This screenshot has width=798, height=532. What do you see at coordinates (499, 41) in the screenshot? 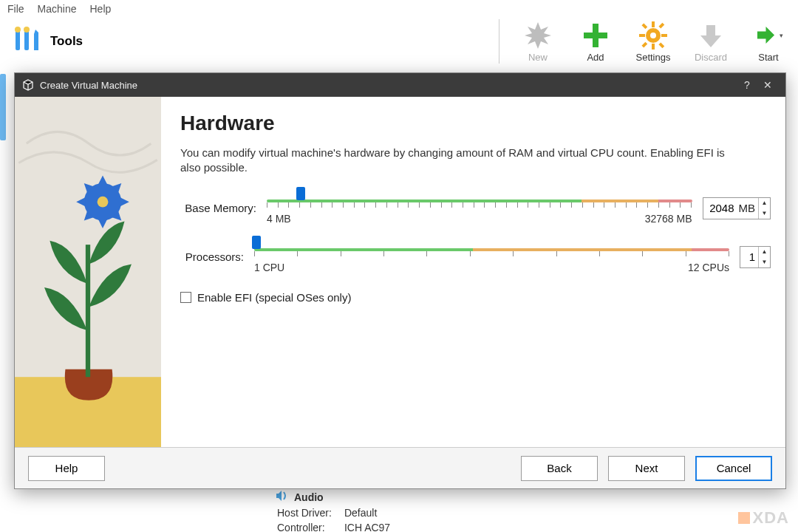
I see `toolbar-separator` at bounding box center [499, 41].